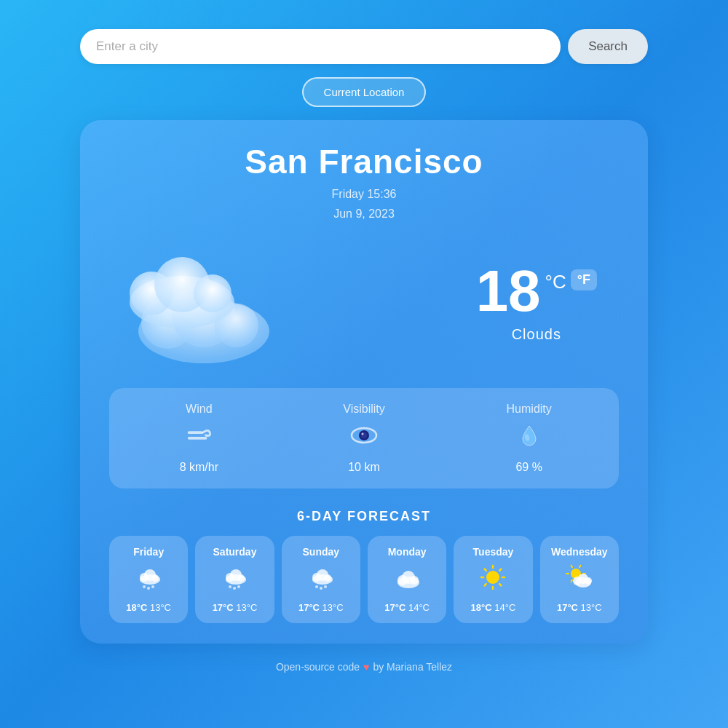 The width and height of the screenshot is (728, 728). I want to click on forecast-day-label: Friday, so click(149, 552).